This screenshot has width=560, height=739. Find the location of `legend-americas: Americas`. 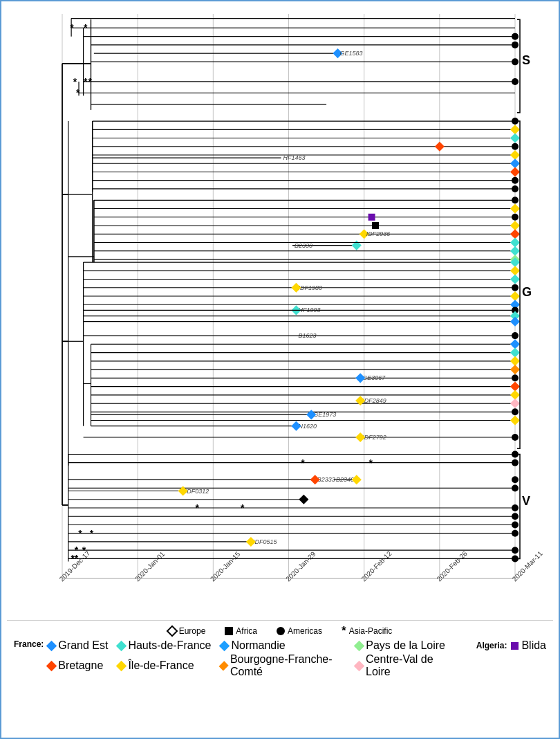

legend-americas: Americas is located at coordinates (299, 631).